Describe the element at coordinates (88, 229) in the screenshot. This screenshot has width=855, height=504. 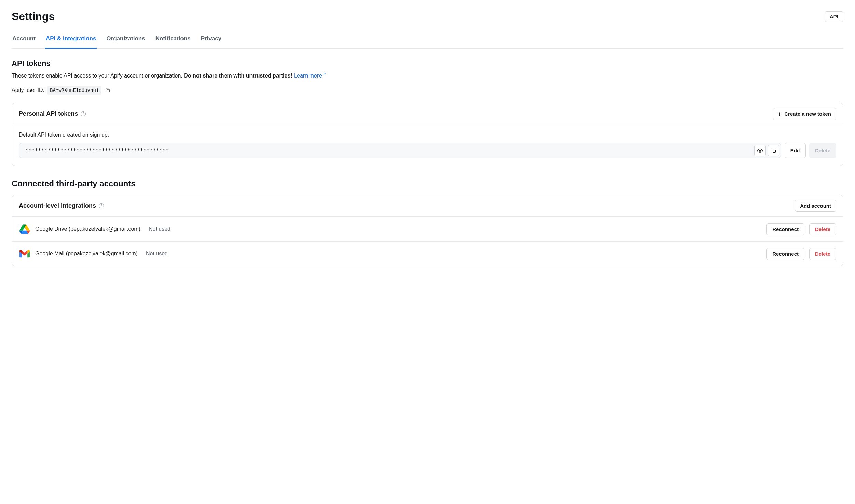
I see `integration-label: Google Drive (pepakozelvalek@gmail.com)` at that location.